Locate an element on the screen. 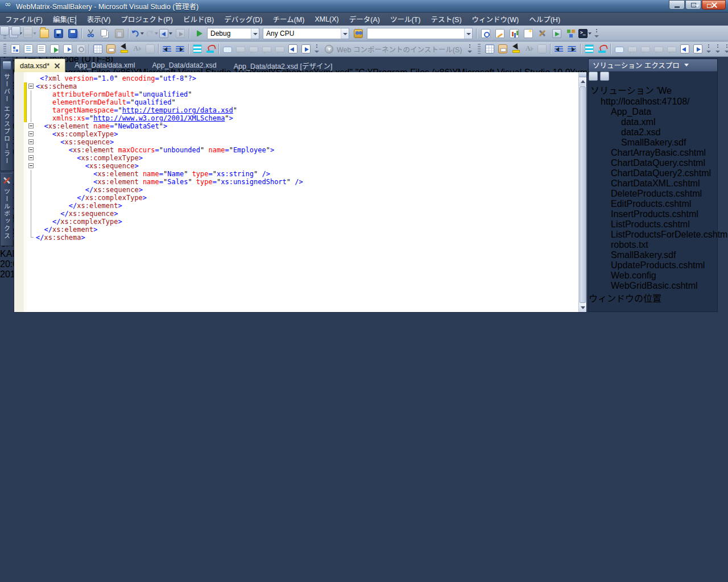 This screenshot has width=728, height=582. tree-item: Web.config is located at coordinates (653, 276).